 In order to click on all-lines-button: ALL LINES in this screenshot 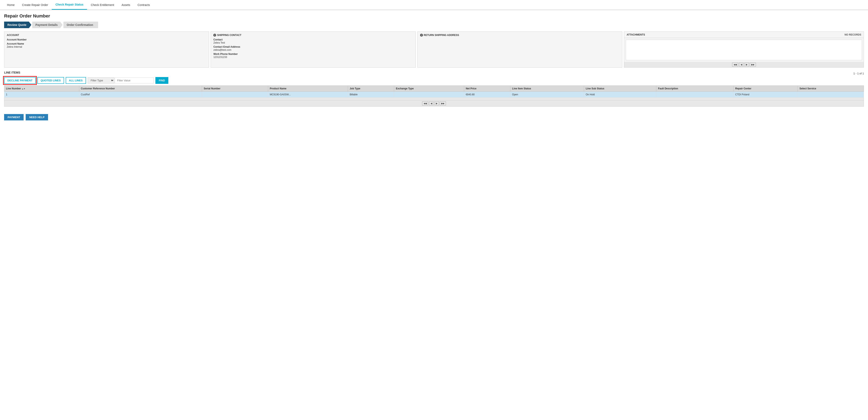, I will do `click(76, 80)`.